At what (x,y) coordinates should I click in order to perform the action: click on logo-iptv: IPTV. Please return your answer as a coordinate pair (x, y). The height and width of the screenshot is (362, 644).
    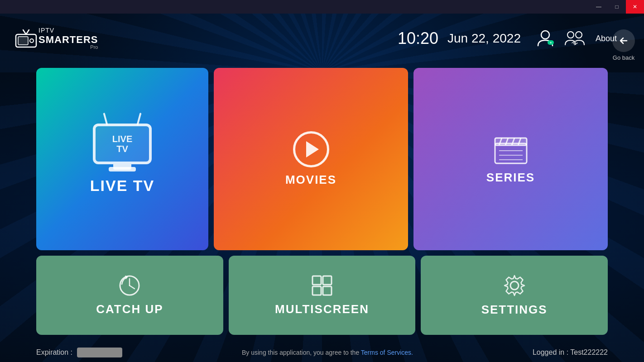
    Looking at the image, I should click on (68, 31).